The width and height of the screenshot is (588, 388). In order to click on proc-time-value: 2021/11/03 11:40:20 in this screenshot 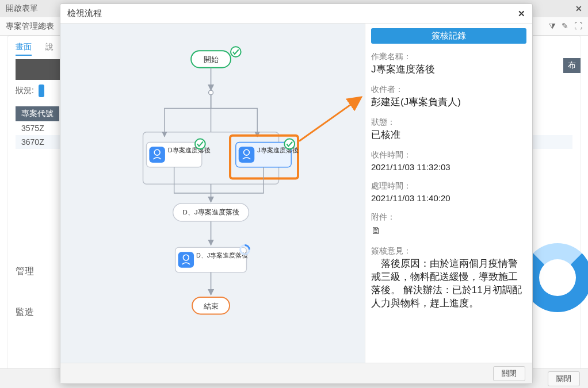, I will do `click(449, 198)`.